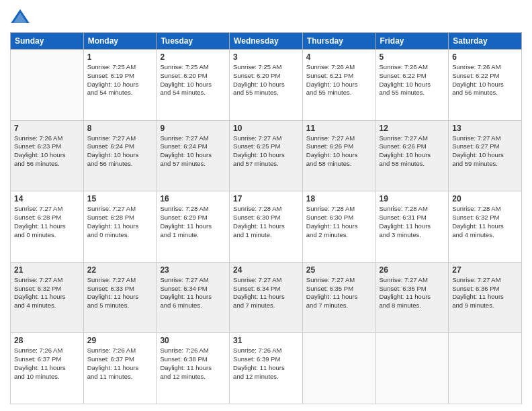 The height and width of the screenshot is (411, 532). I want to click on day-cell: 1Sunrise: 7:25 AM Sunset: 6:19 PM Daylig…, so click(120, 85).